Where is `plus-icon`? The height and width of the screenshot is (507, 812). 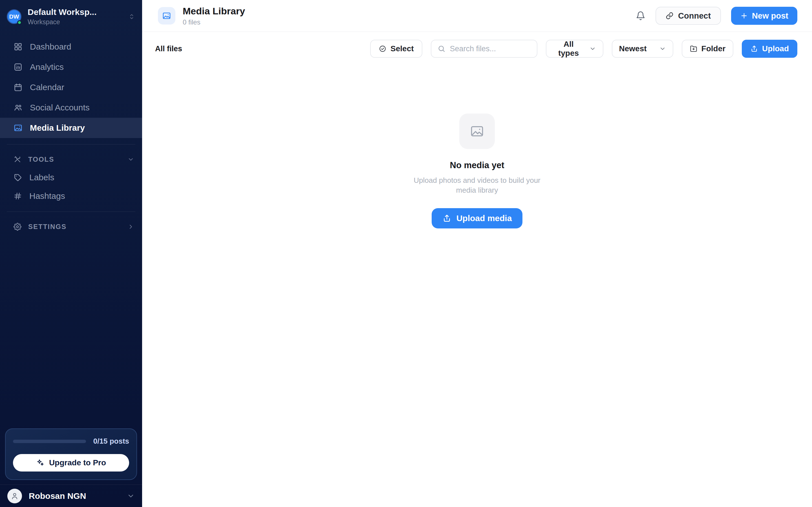
plus-icon is located at coordinates (744, 16).